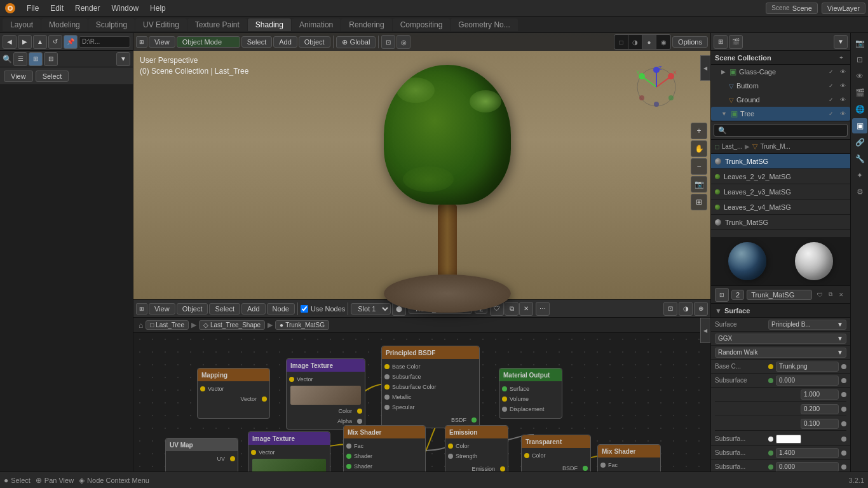  Describe the element at coordinates (831, 114) in the screenshot. I see `sc-item-3-check: ✓` at that location.